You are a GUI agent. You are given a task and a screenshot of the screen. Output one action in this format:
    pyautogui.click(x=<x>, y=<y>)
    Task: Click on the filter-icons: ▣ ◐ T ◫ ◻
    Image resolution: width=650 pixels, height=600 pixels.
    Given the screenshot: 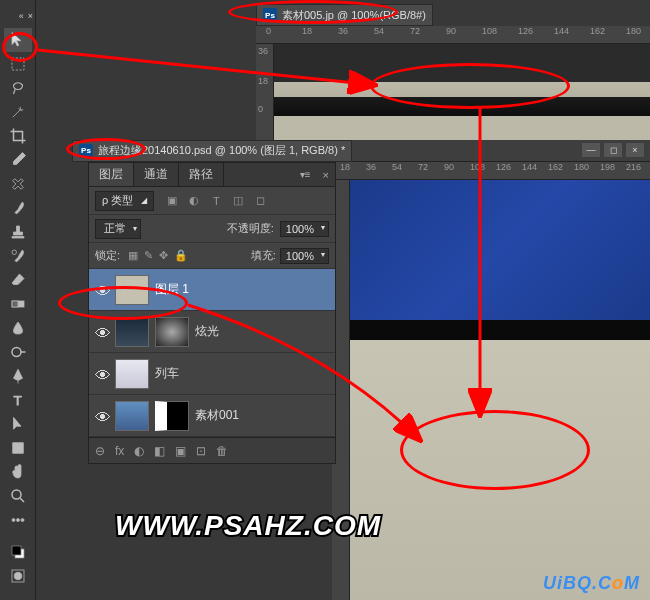 What is the action you would take?
    pyautogui.click(x=216, y=201)
    